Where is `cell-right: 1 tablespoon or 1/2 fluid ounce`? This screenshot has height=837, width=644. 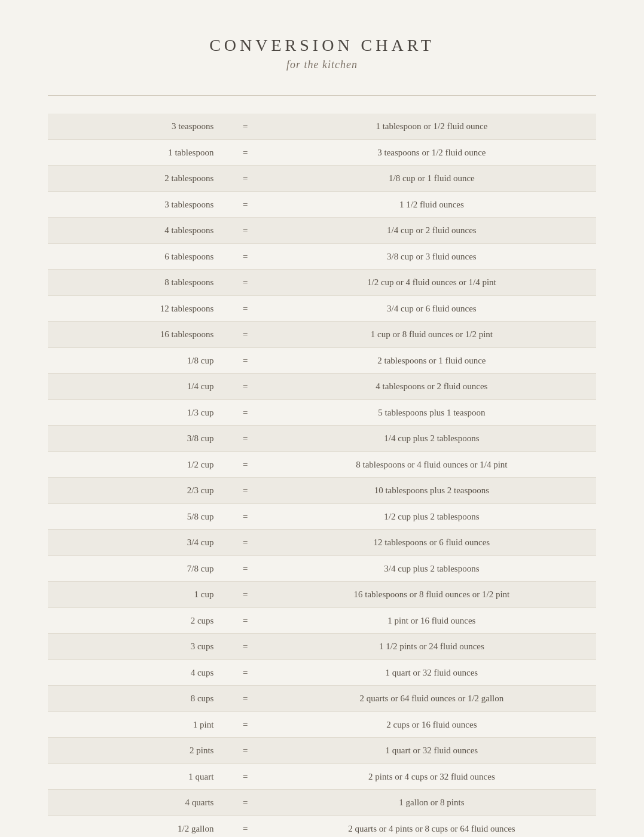
cell-right: 1 tablespoon or 1/2 fluid ounce is located at coordinates (432, 127).